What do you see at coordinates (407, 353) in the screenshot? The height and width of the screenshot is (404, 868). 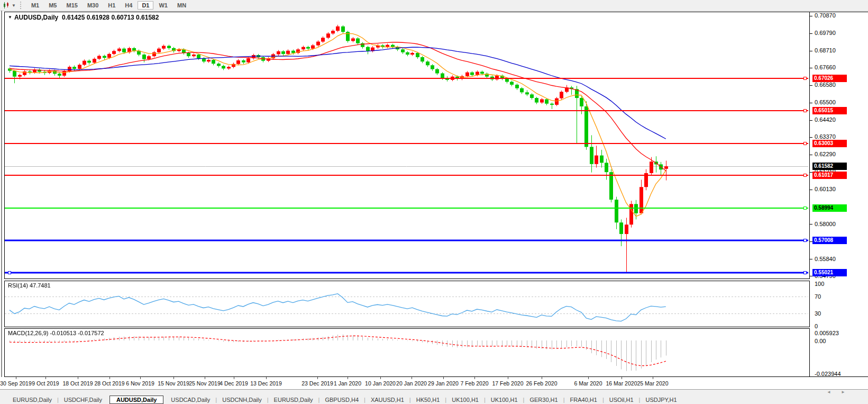 I see `macd-indicator-pane: MACD(12,26,9) -0.010513 -0.017572` at bounding box center [407, 353].